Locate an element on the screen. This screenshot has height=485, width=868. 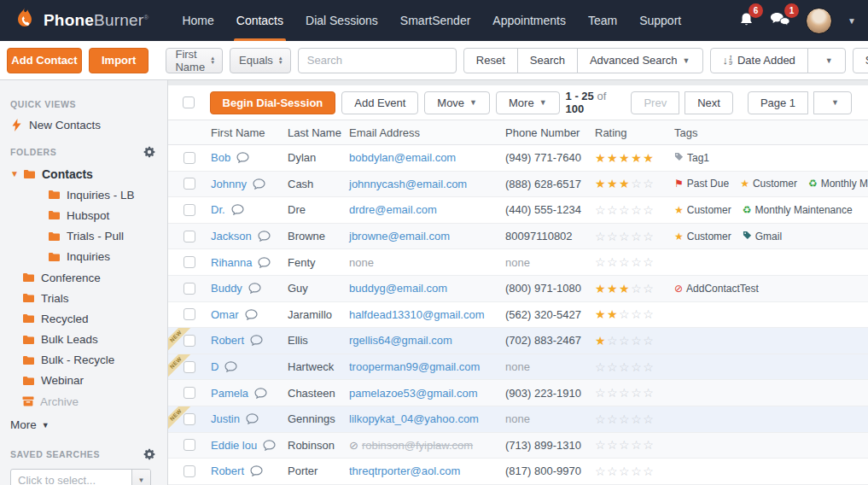
contact-first-name-link: Justin is located at coordinates (225, 418).